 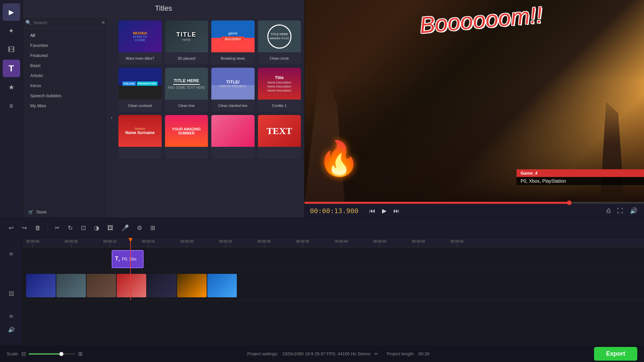 What do you see at coordinates (97, 228) in the screenshot?
I see `color-button: ◑` at bounding box center [97, 228].